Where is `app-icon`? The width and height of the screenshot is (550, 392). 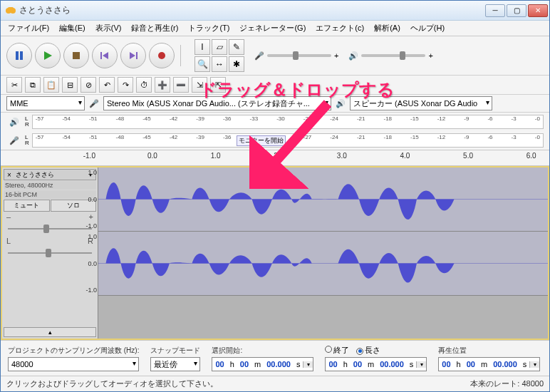
app-icon is located at coordinates (11, 11).